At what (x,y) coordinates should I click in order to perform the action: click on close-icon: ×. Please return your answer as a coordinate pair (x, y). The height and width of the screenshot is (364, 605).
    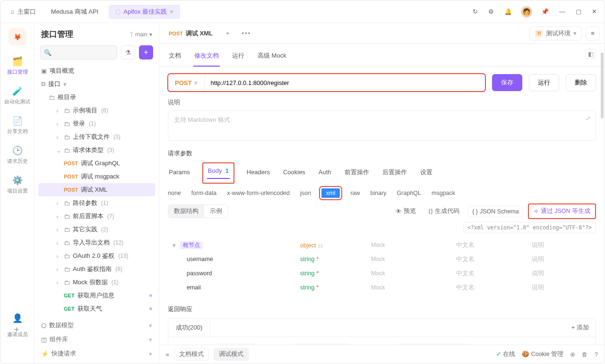
    Looking at the image, I should click on (172, 11).